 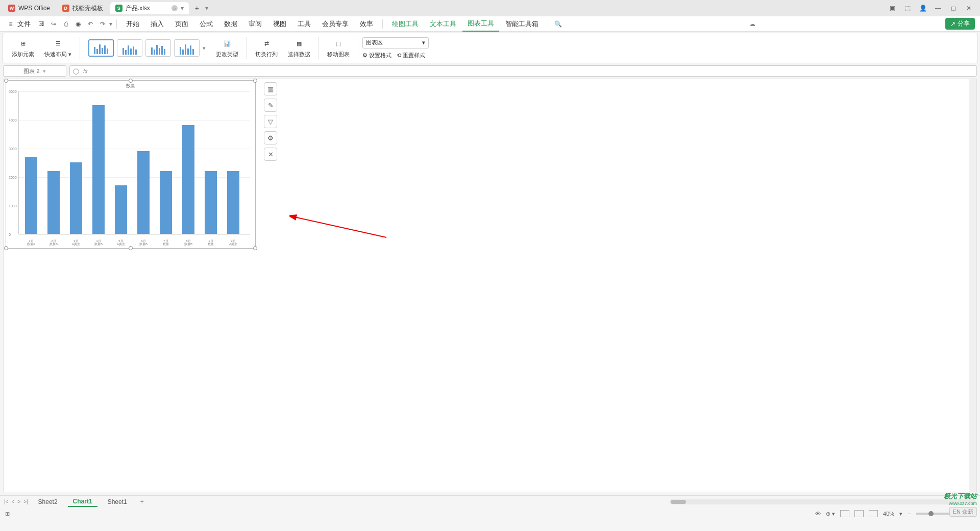 What do you see at coordinates (23, 48) in the screenshot?
I see `add-element-button: ⊞ 添加元素` at bounding box center [23, 48].